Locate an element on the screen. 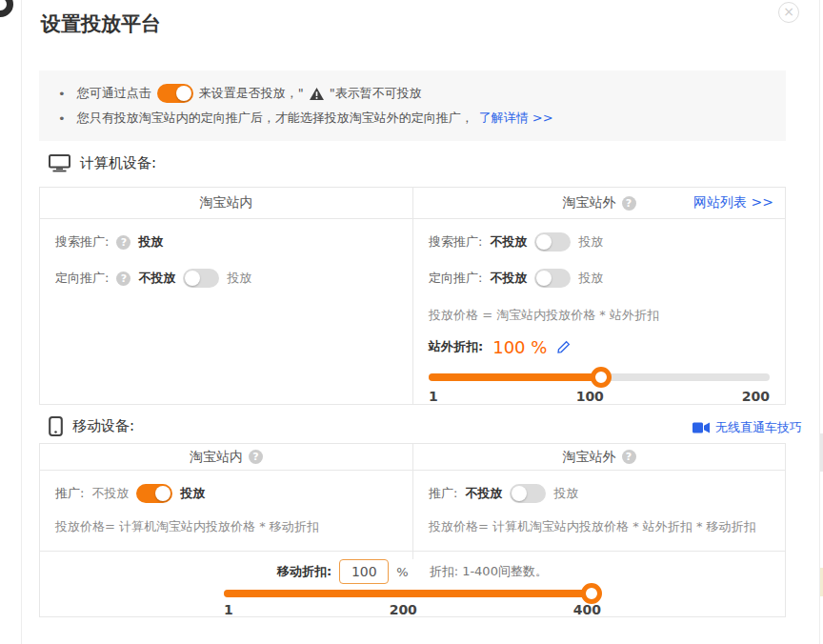 The width and height of the screenshot is (823, 644). mobile-onsite-promo-row: 推广: 不投放 投放 is located at coordinates (227, 493).